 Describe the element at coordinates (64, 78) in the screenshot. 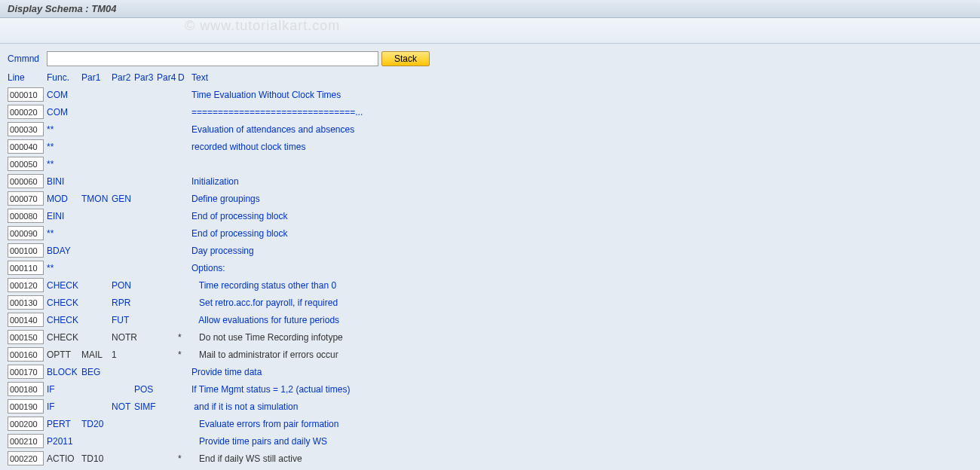

I see `header-func: Func.` at that location.